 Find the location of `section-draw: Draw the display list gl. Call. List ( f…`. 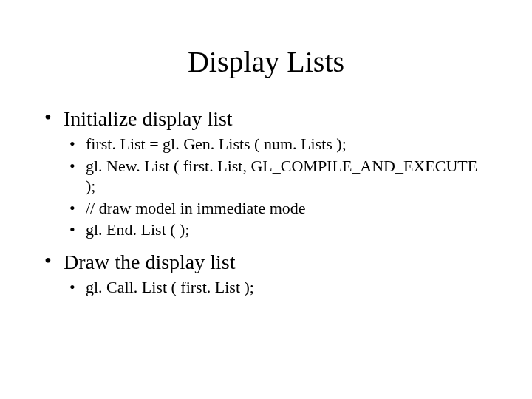

section-draw: Draw the display list gl. Call. List ( f… is located at coordinates (266, 274).